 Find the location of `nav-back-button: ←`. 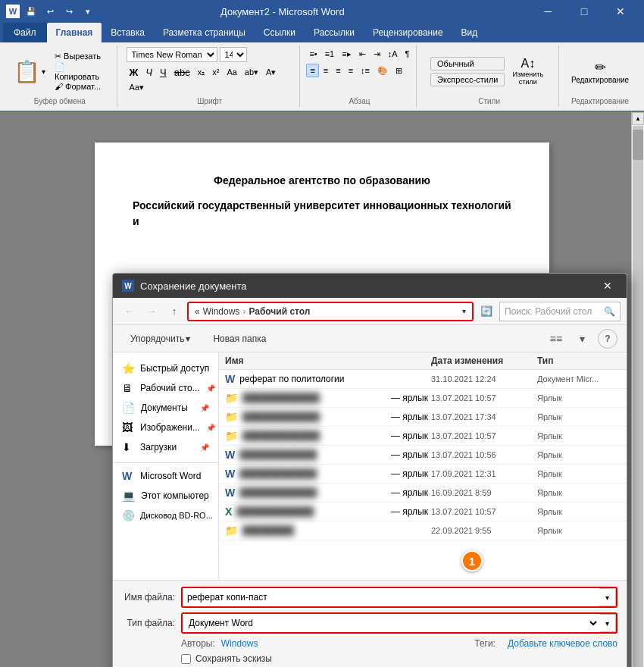

nav-back-button: ← is located at coordinates (129, 312).